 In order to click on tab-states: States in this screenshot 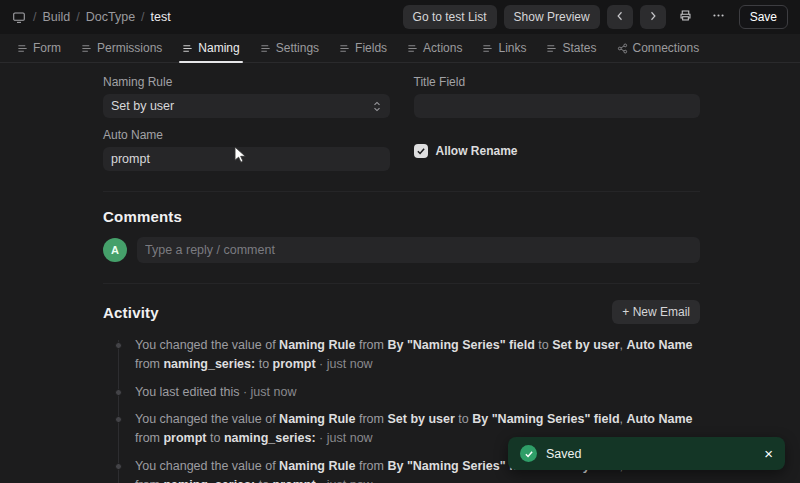, I will do `click(571, 48)`.